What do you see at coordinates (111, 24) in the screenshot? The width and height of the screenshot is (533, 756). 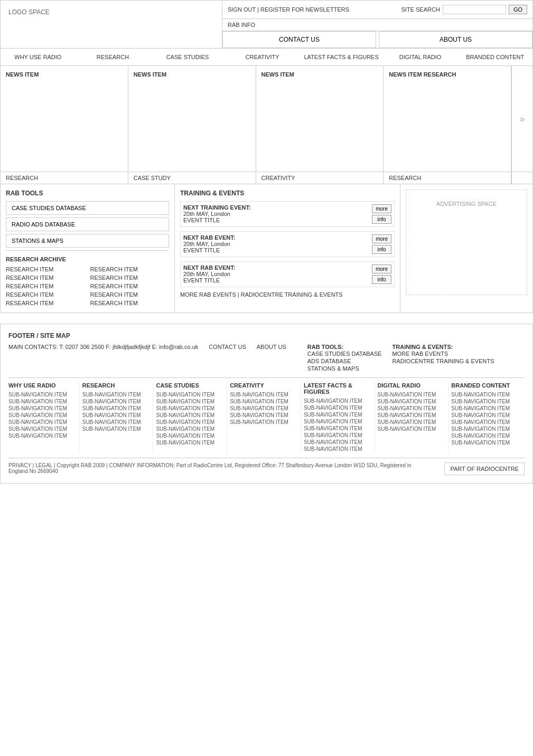 I see `logo-space: LOGO SPACE` at bounding box center [111, 24].